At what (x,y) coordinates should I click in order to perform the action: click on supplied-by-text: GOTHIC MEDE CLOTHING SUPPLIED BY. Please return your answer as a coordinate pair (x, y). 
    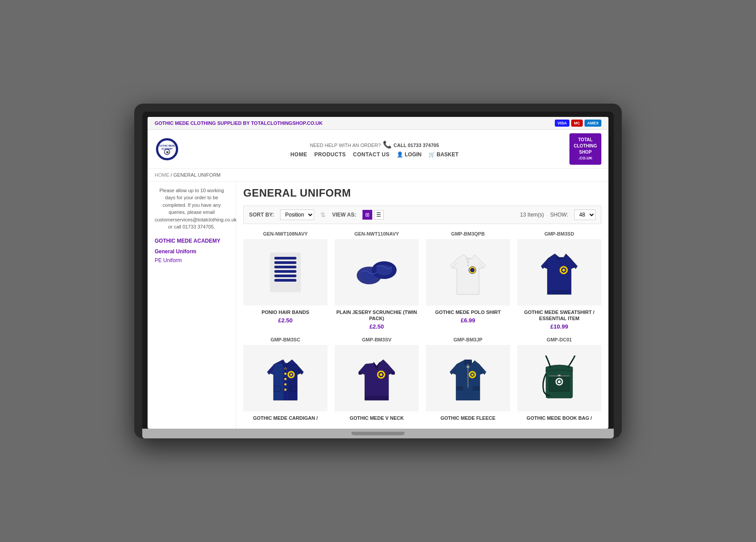
    Looking at the image, I should click on (202, 123).